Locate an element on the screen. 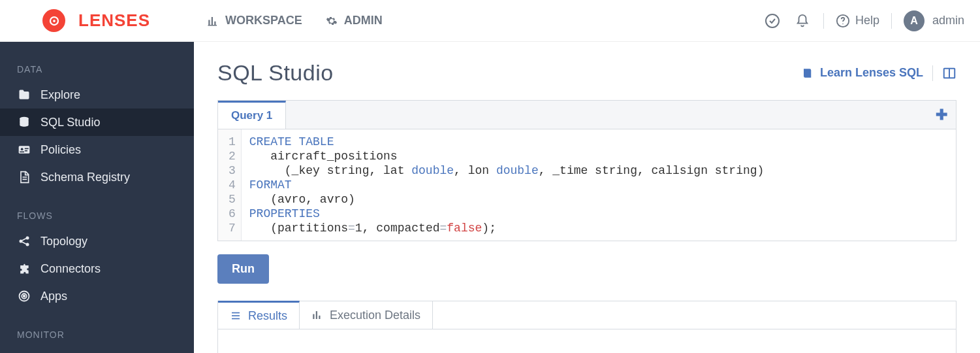 This screenshot has width=980, height=353. sidebar-item-explore: Explore is located at coordinates (97, 95).